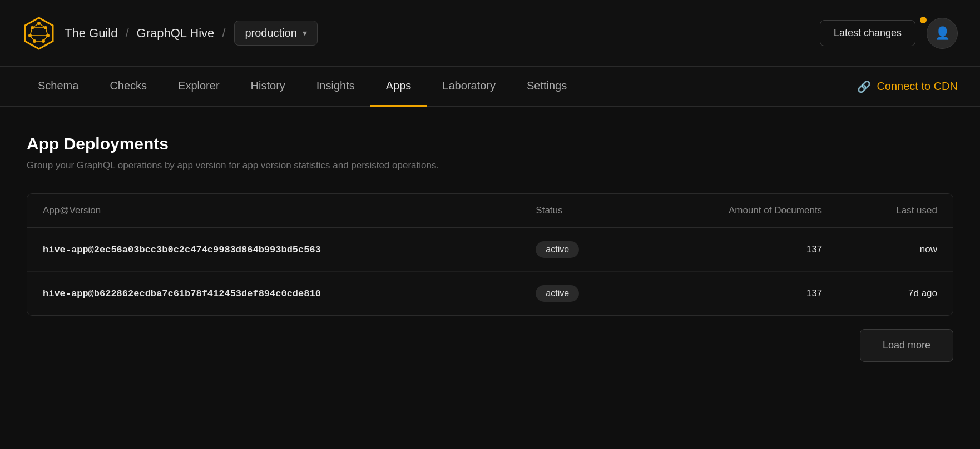 This screenshot has width=980, height=449. I want to click on last-used-cell: 7d ago, so click(895, 293).